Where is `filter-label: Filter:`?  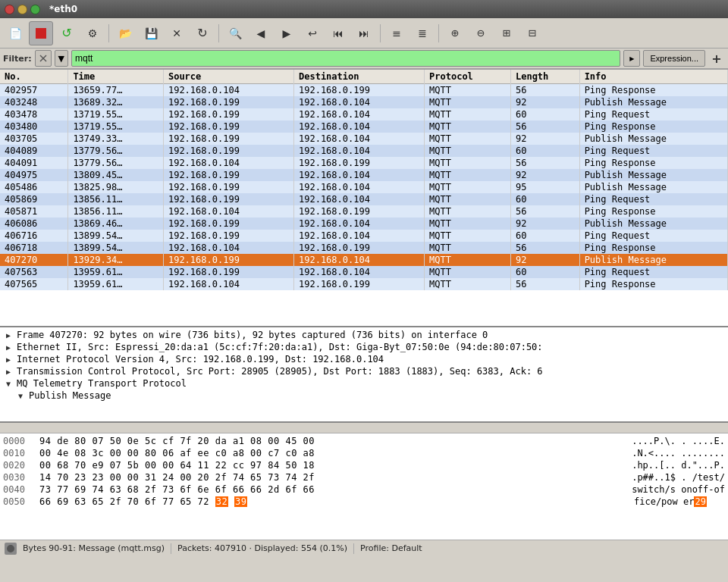 filter-label: Filter: is located at coordinates (17, 59).